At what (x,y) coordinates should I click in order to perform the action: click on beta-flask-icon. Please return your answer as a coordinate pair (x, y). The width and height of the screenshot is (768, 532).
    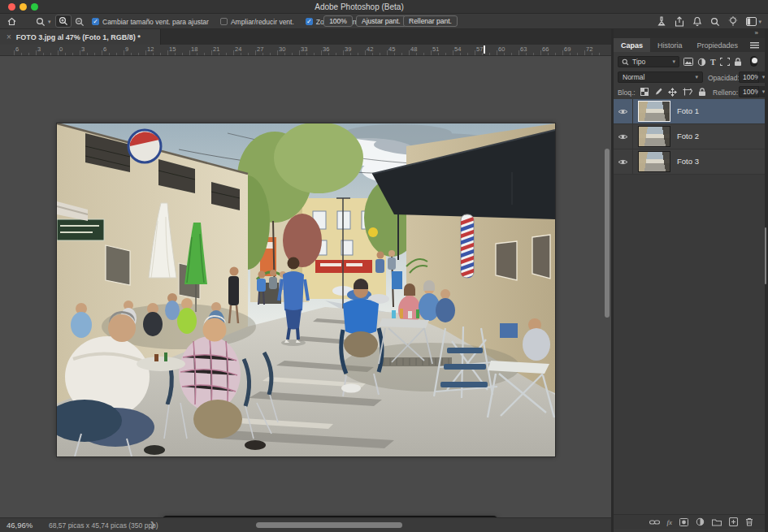
    Looking at the image, I should click on (662, 21).